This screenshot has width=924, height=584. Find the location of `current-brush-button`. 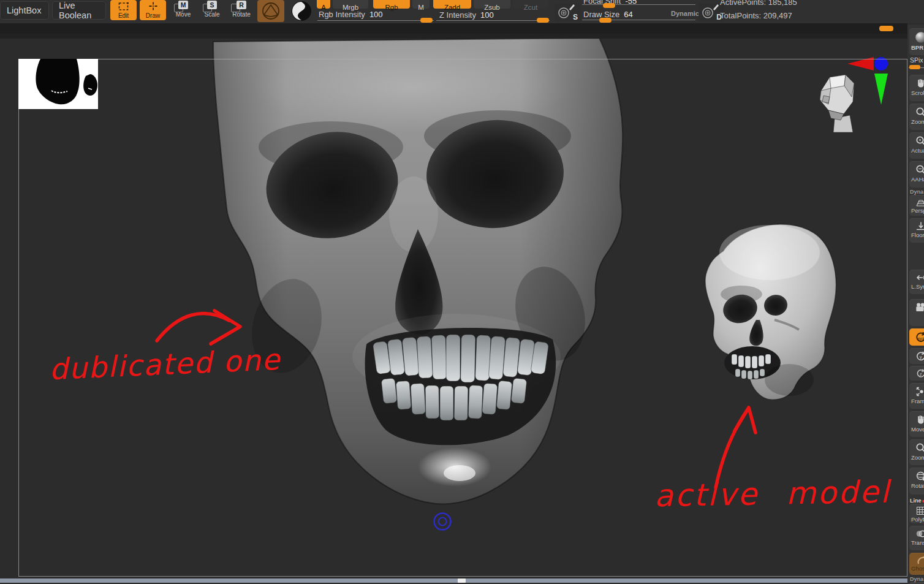

current-brush-button is located at coordinates (271, 11).